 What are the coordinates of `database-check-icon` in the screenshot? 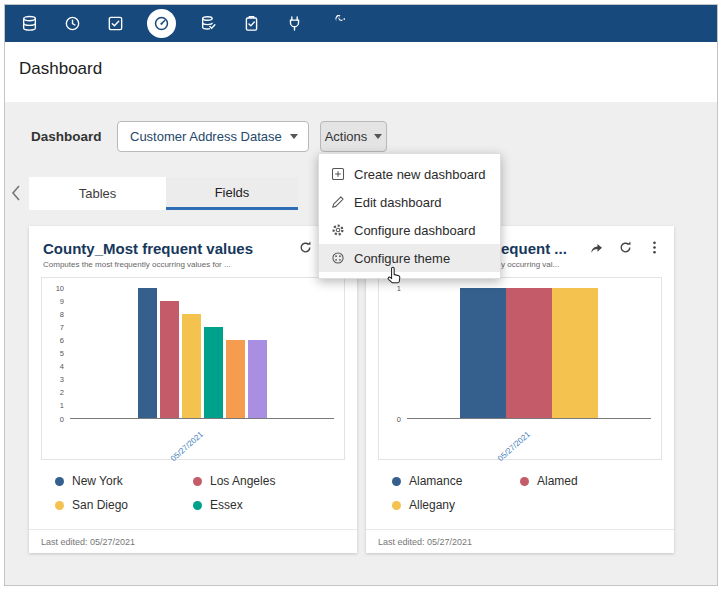 It's located at (208, 24).